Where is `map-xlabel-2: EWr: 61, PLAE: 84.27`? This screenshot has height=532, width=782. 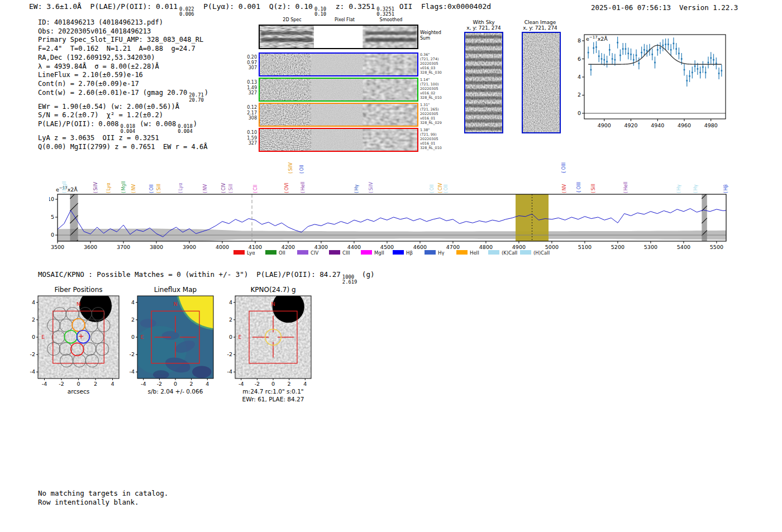 map-xlabel-2: EWr: 61, PLAE: 84.27 is located at coordinates (274, 399).